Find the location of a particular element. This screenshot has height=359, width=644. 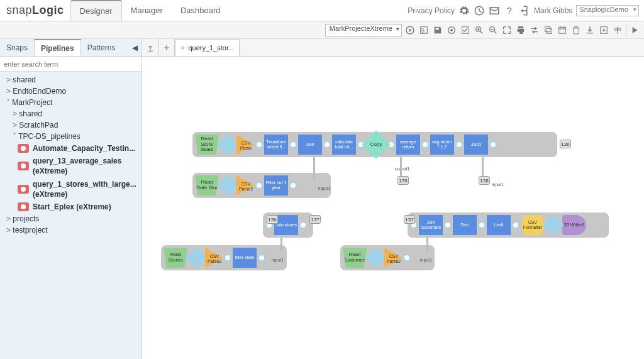

app-header: snapLogic Designer Manager Dashboard Pri… is located at coordinates (322, 11).